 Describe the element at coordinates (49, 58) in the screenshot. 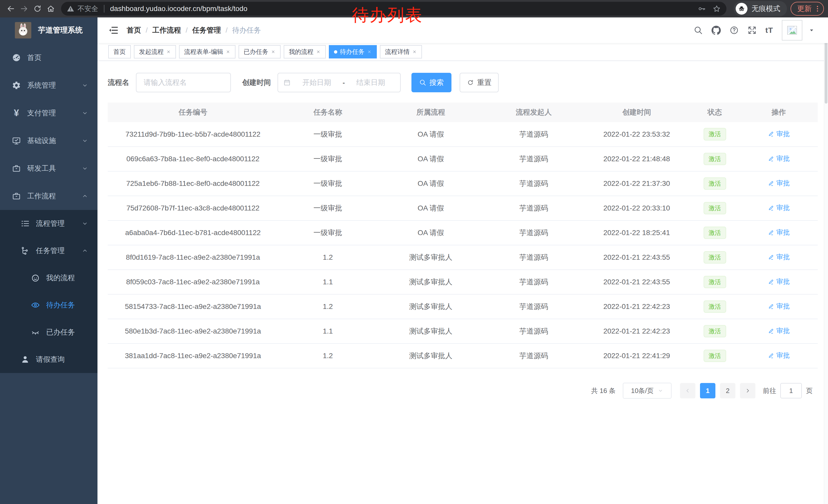

I see `sidebar-item: 首页` at that location.